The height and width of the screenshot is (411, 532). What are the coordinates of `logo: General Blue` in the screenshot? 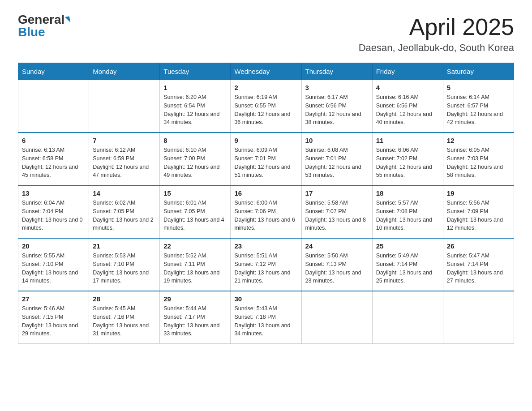 It's located at (44, 26).